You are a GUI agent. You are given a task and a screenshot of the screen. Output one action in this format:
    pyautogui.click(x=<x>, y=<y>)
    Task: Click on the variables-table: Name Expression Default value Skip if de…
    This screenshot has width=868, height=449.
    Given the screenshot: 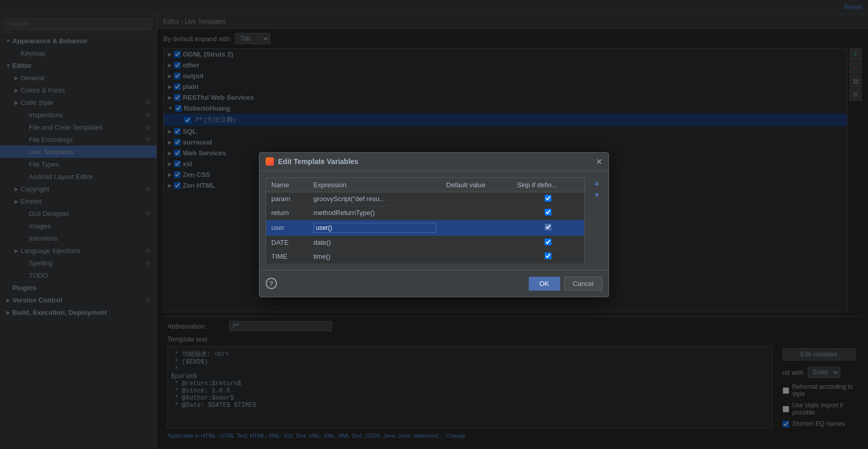 What is the action you would take?
    pyautogui.click(x=425, y=221)
    